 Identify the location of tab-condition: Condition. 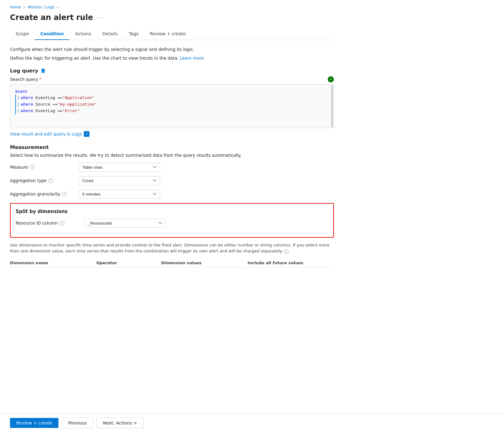
(52, 34).